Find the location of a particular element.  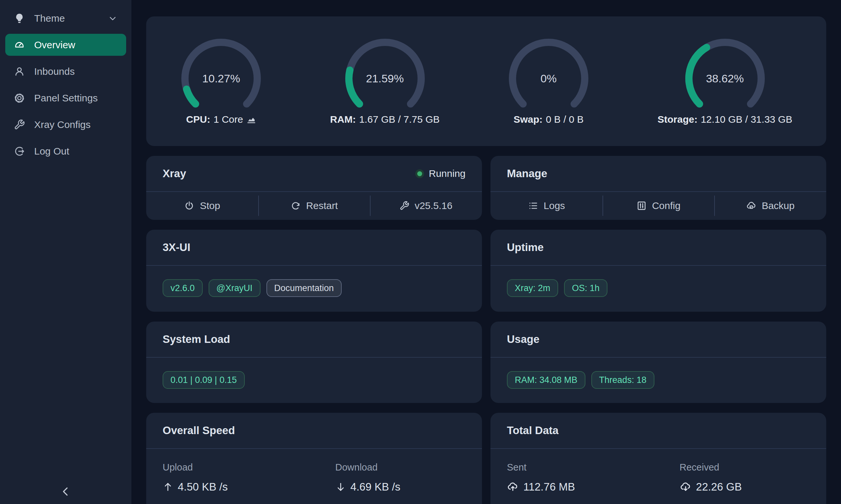

total-data-card-title: Total Data is located at coordinates (533, 431).